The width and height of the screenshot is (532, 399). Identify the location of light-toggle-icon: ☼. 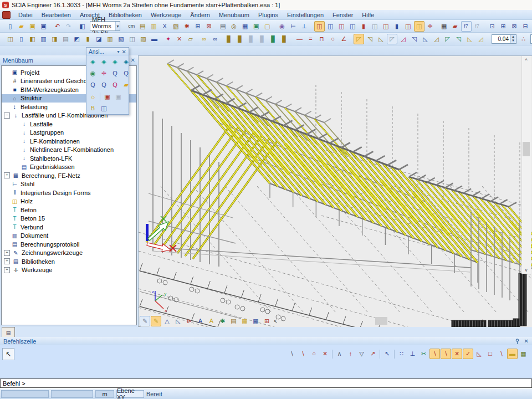
(93, 96).